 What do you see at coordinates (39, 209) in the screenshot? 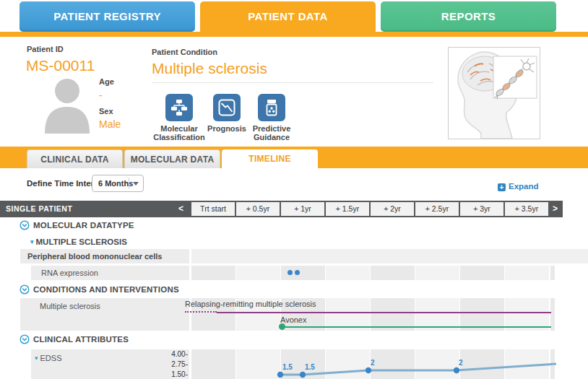
I see `single-patient-label: SINGLE PATIENT` at bounding box center [39, 209].